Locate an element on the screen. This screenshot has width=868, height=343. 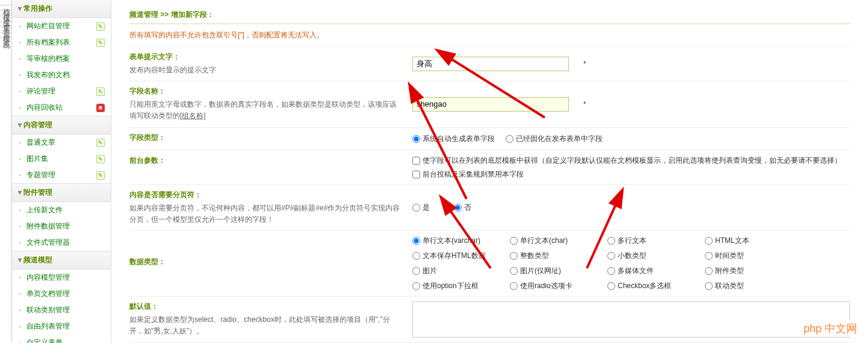
sidebar-item: 图片集✎ is located at coordinates (61, 159).